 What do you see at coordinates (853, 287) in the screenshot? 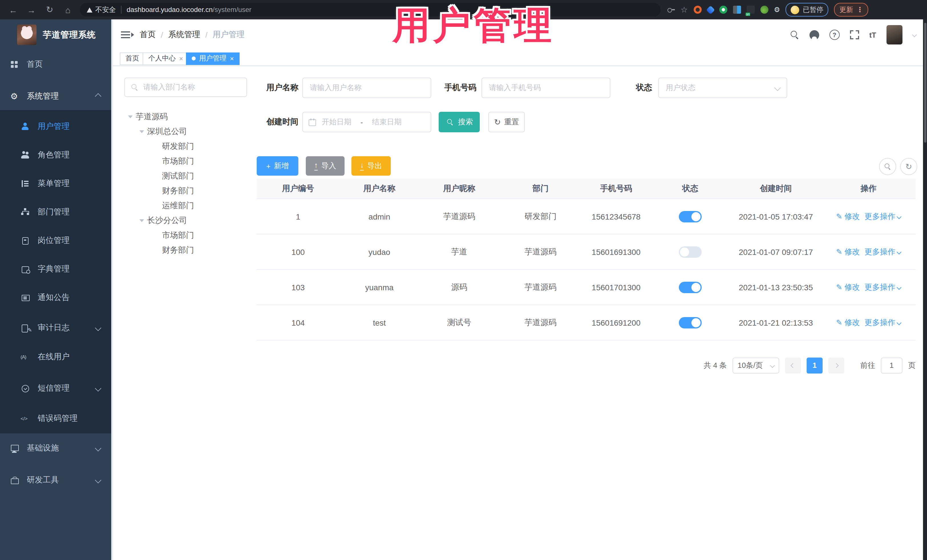
I see `edit-label: 修改` at bounding box center [853, 287].